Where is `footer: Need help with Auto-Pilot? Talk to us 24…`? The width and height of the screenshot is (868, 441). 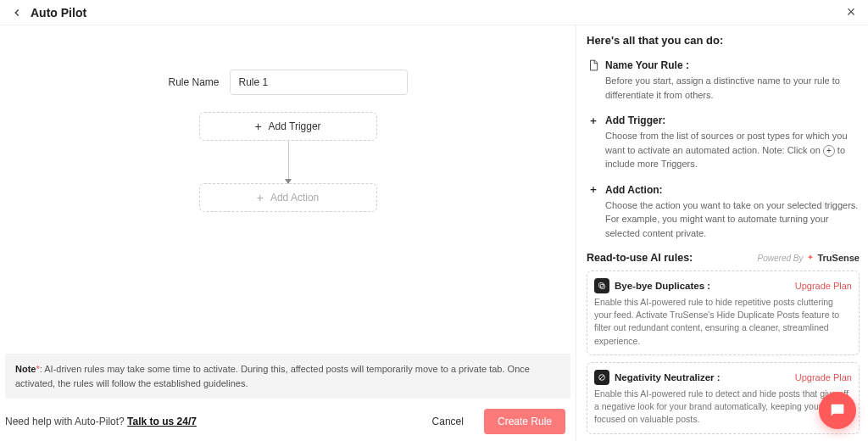 footer: Need help with Auto-Pilot? Talk to us 24… is located at coordinates (288, 422).